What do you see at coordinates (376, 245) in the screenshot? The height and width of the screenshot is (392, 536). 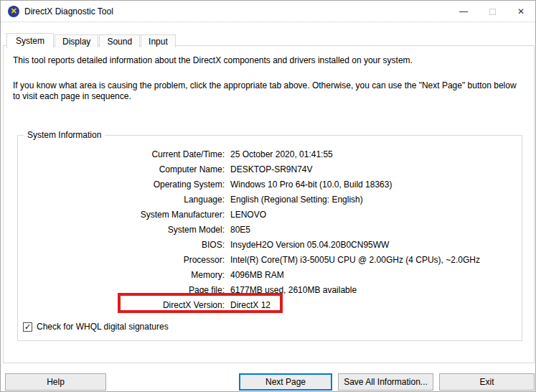 I see `info-value: InsydeH2O Version 05.04.20B0CN95WW` at bounding box center [376, 245].